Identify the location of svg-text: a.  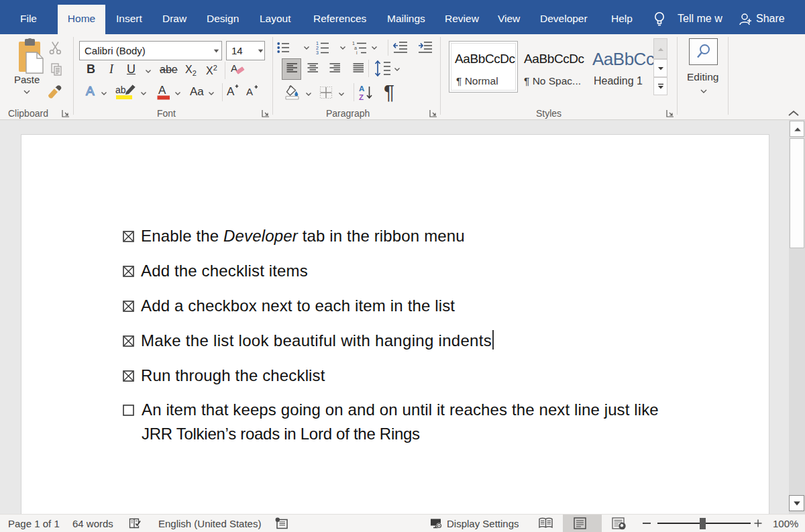
(356, 48).